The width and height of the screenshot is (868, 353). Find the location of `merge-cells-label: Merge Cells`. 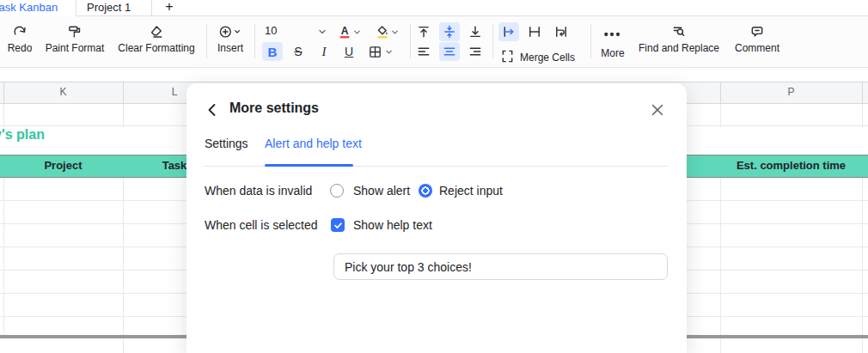

merge-cells-label: Merge Cells is located at coordinates (547, 58).